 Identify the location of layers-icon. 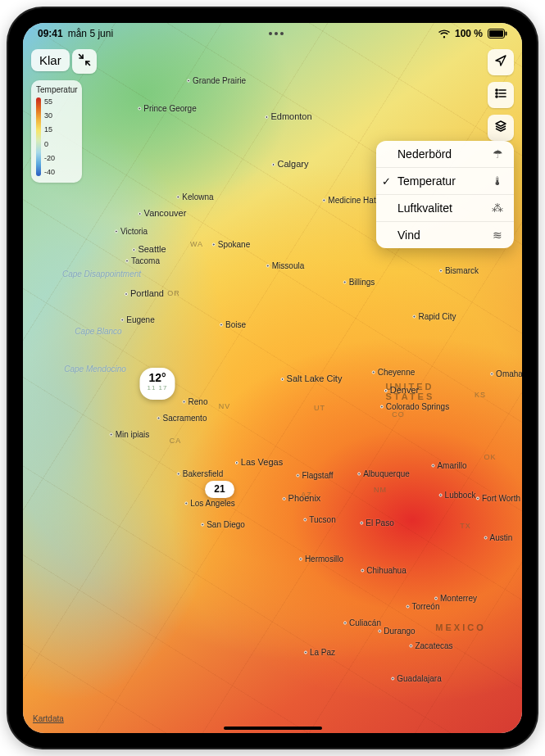
(501, 128).